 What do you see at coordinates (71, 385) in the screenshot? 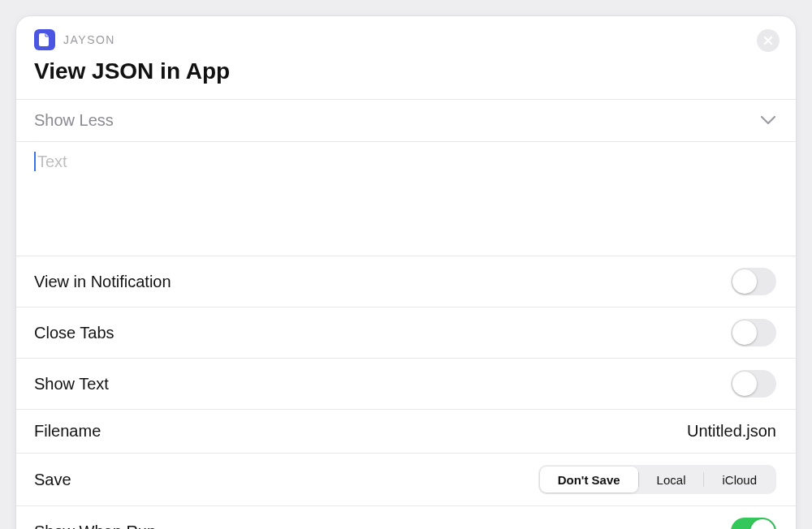
I see `label-show-text: Show Text` at bounding box center [71, 385].